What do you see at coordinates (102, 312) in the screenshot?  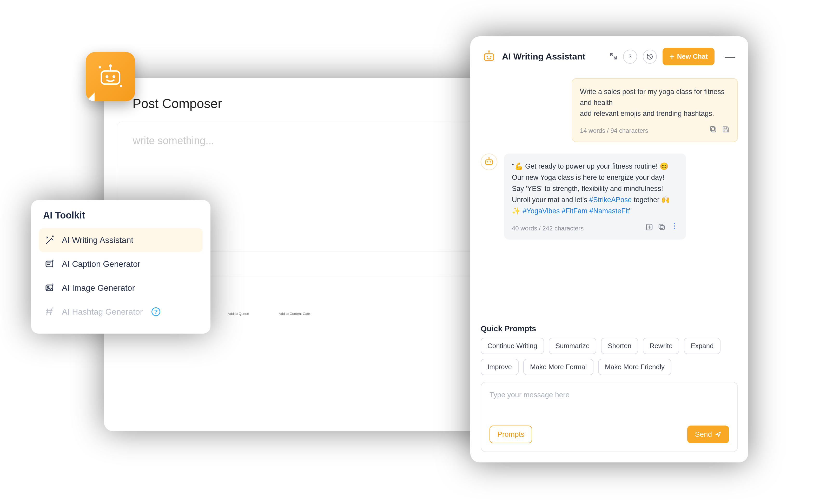 I see `toolkit-item-label: AI Hashtag Generator` at bounding box center [102, 312].